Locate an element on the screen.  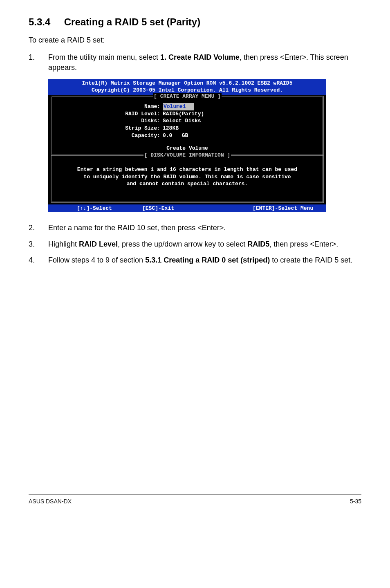
footer-left: ASUS DSAN-DX is located at coordinates (50, 501).